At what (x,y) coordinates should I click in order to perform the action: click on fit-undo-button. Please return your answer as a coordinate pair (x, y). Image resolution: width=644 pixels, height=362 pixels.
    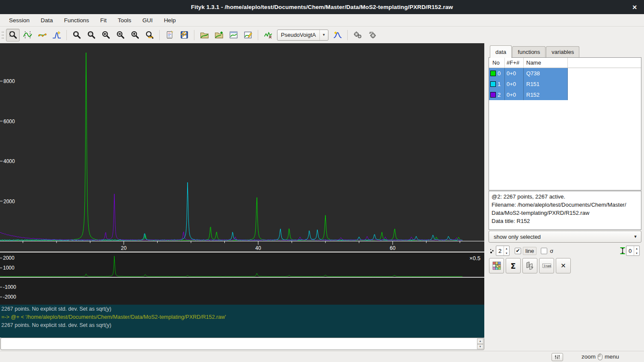
    Looking at the image, I should click on (372, 35).